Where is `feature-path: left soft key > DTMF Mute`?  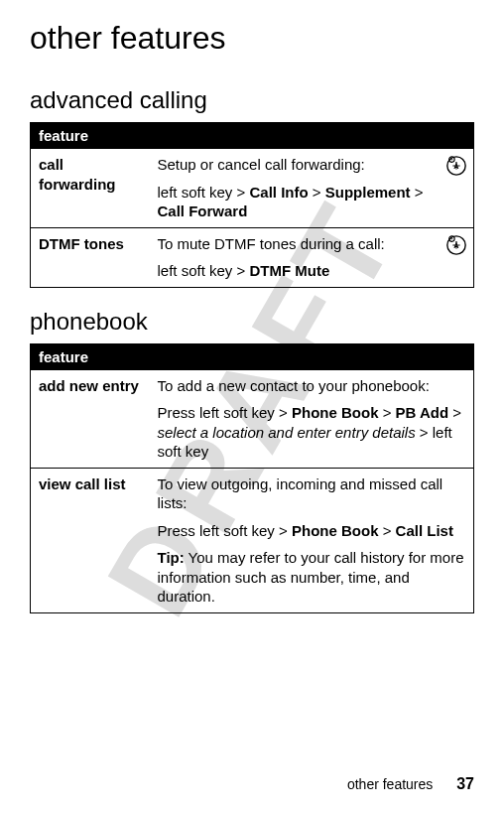
feature-path: left soft key > DTMF Mute is located at coordinates (298, 271).